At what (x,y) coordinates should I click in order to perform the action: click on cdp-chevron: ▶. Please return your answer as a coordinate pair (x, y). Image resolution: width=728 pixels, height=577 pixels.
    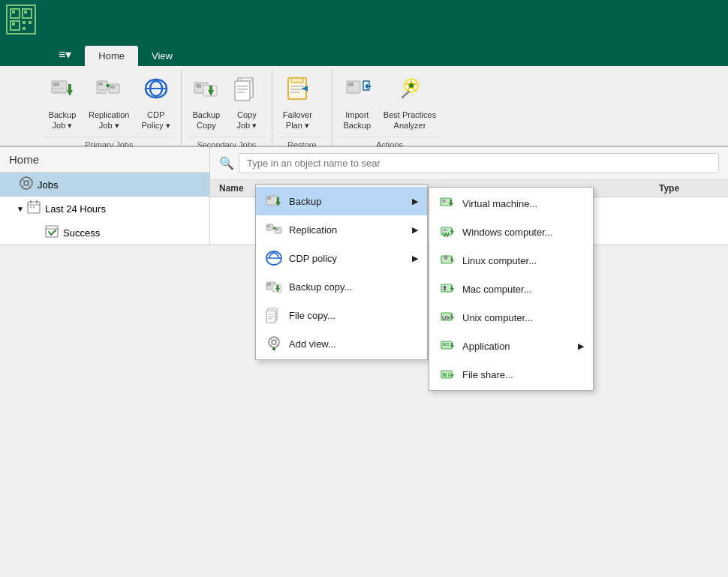
    Looking at the image, I should click on (415, 258).